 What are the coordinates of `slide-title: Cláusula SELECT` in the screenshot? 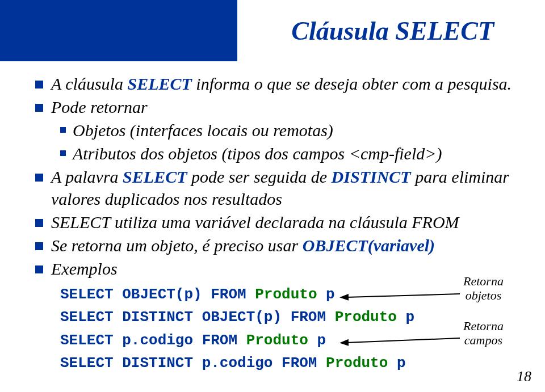 It's located at (393, 31).